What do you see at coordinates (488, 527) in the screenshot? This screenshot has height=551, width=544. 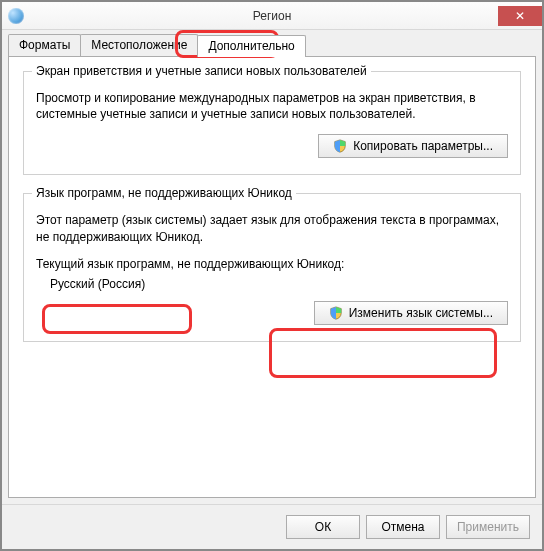 I see `apply-button: Применить` at bounding box center [488, 527].